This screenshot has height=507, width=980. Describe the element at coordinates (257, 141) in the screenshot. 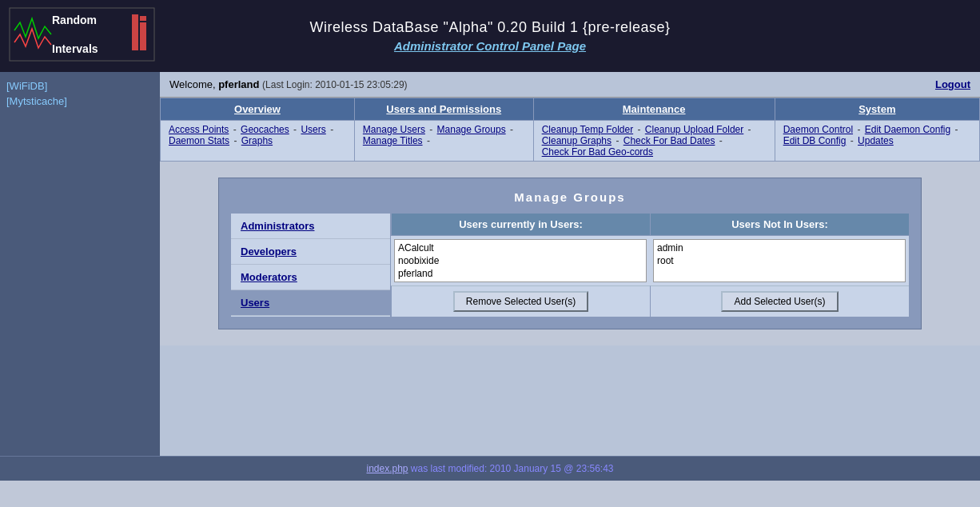

I see `nav-link-graphs: Graphs` at that location.